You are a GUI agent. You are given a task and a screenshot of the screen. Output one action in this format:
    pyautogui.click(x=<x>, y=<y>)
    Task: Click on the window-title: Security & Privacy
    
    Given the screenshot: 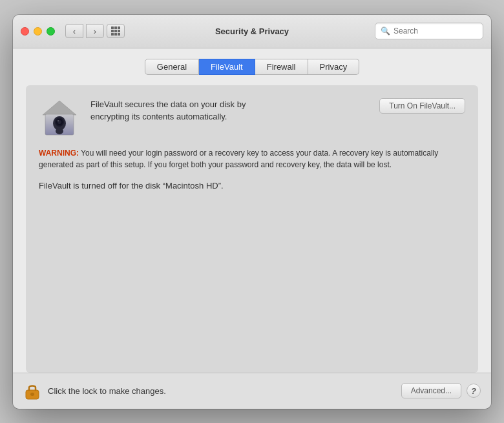 What is the action you would take?
    pyautogui.click(x=252, y=31)
    